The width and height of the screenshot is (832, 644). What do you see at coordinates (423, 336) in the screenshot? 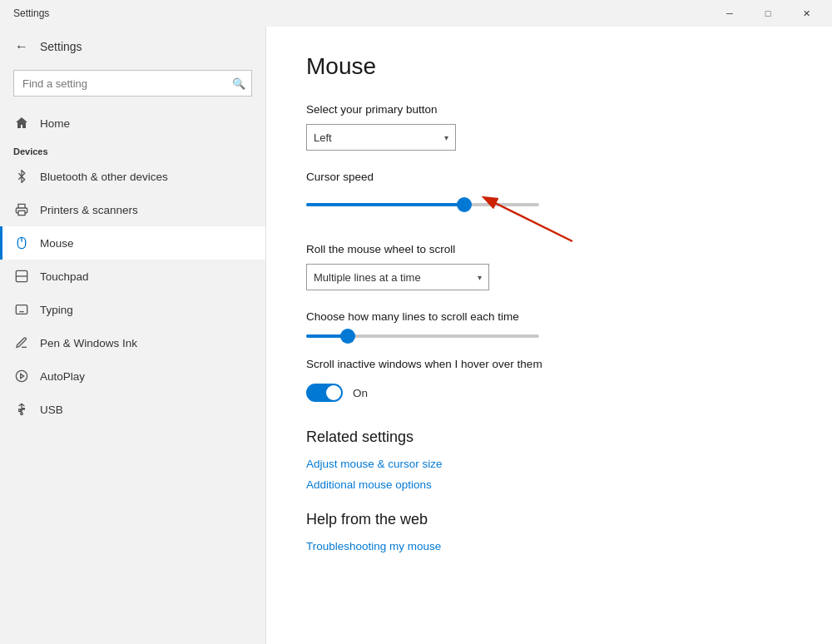
I see `lines-scroll-track` at bounding box center [423, 336].